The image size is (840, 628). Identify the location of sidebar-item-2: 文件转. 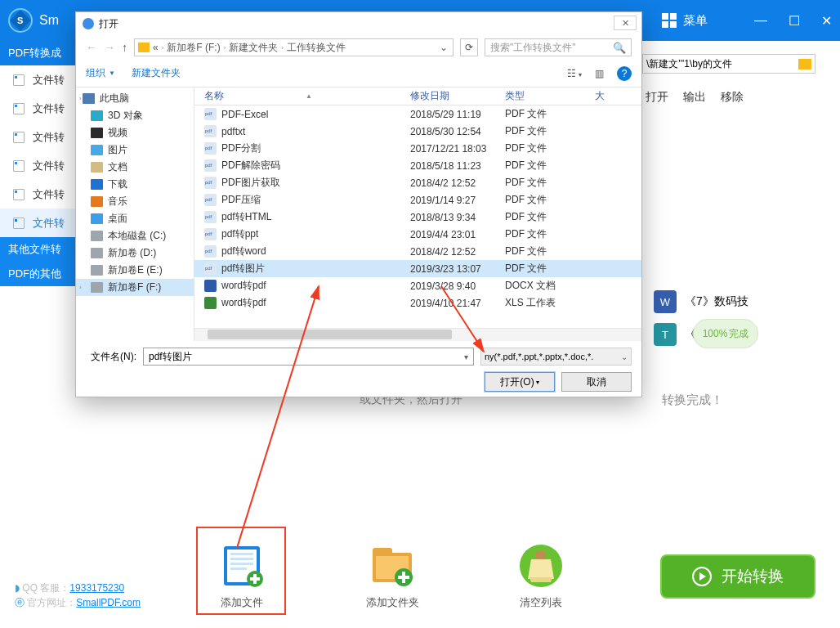
(38, 137).